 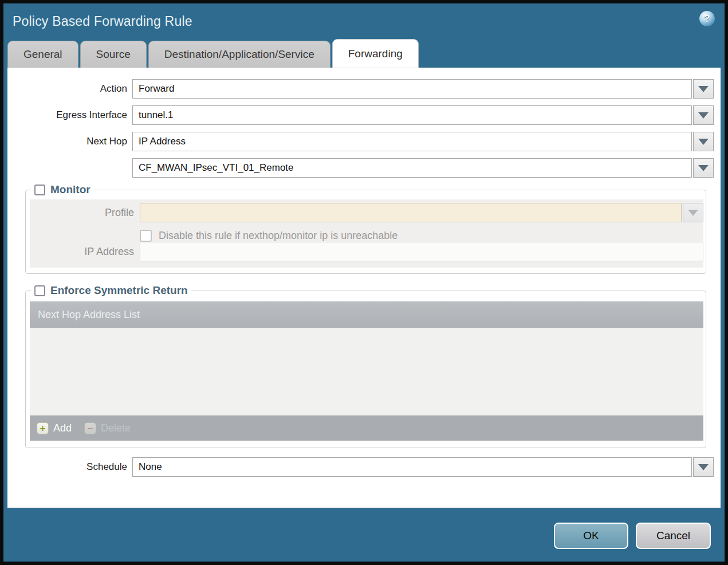 I want to click on delete-icon: –, so click(x=90, y=429).